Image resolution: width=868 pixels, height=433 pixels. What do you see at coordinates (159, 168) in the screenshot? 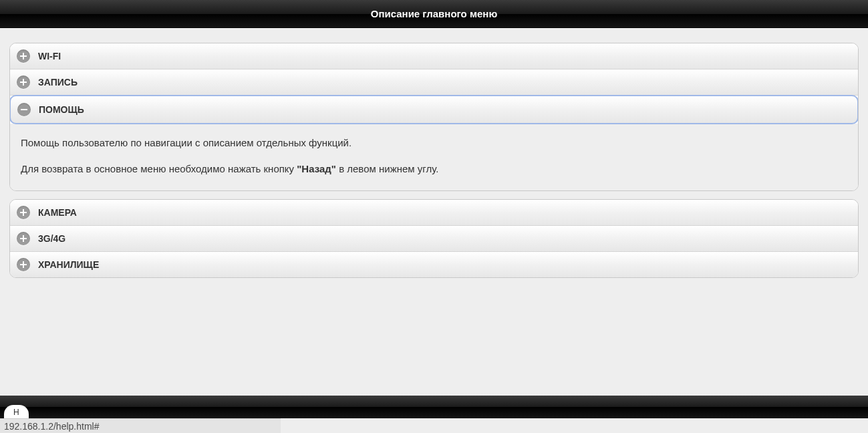
I see `help-text-fragment: Для возврата в основное меню необходимо …` at bounding box center [159, 168].